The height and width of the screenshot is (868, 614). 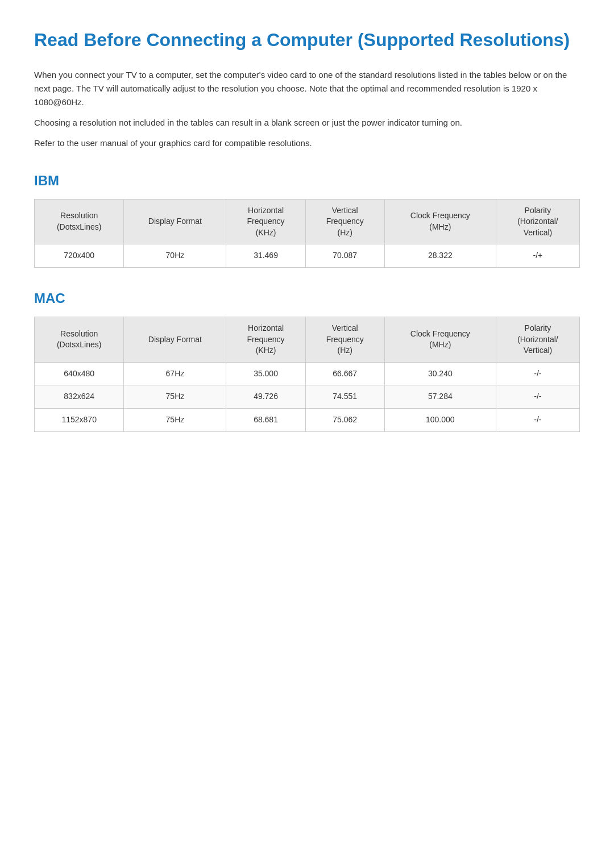 I want to click on table-row: 640x480 67Hz 35.000 66.667 30.240 -/-, so click(x=307, y=374).